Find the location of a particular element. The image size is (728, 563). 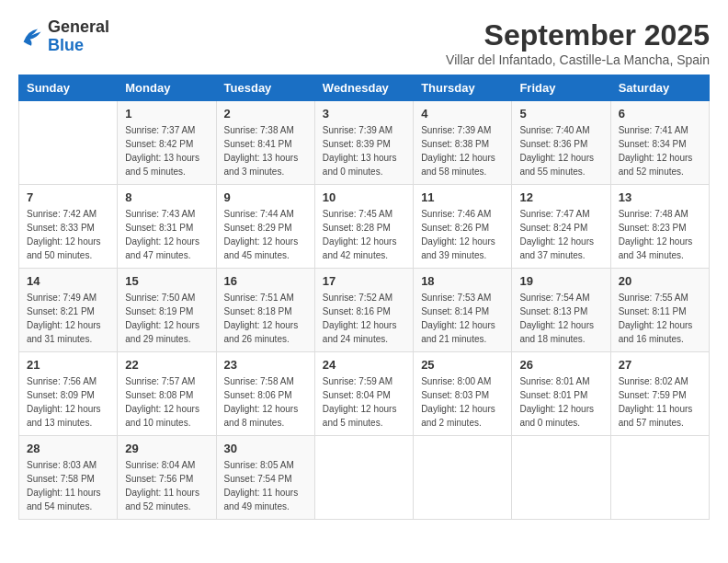

weekday-header-friday: Friday is located at coordinates (561, 88).